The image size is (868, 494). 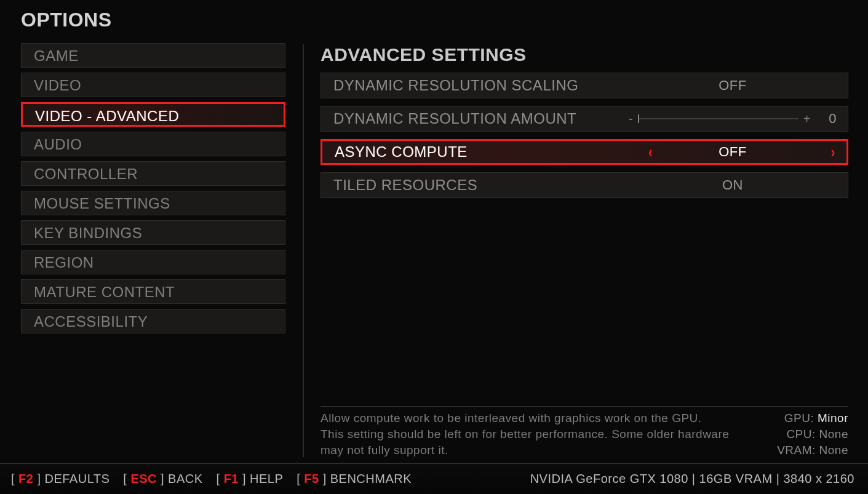 What do you see at coordinates (153, 114) in the screenshot?
I see `sidebar-item: VIDEO - ADVANCED` at bounding box center [153, 114].